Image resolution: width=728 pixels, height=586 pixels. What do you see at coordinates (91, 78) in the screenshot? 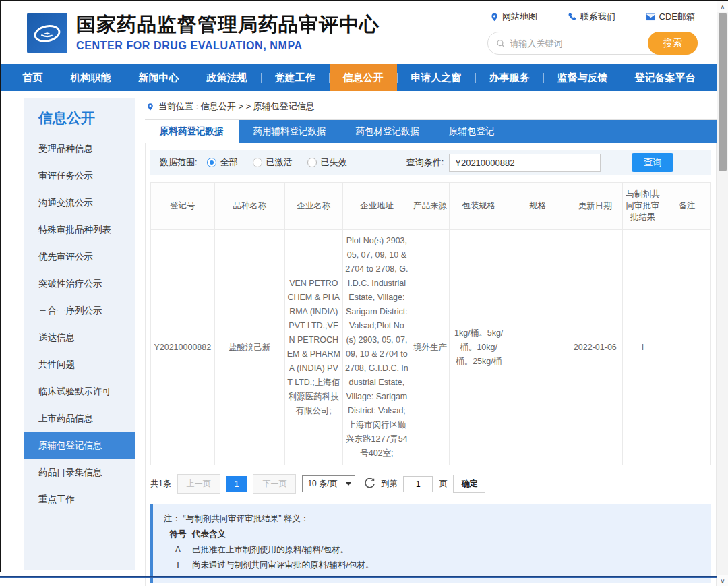
I see `nav-functions: 机构职能` at bounding box center [91, 78].